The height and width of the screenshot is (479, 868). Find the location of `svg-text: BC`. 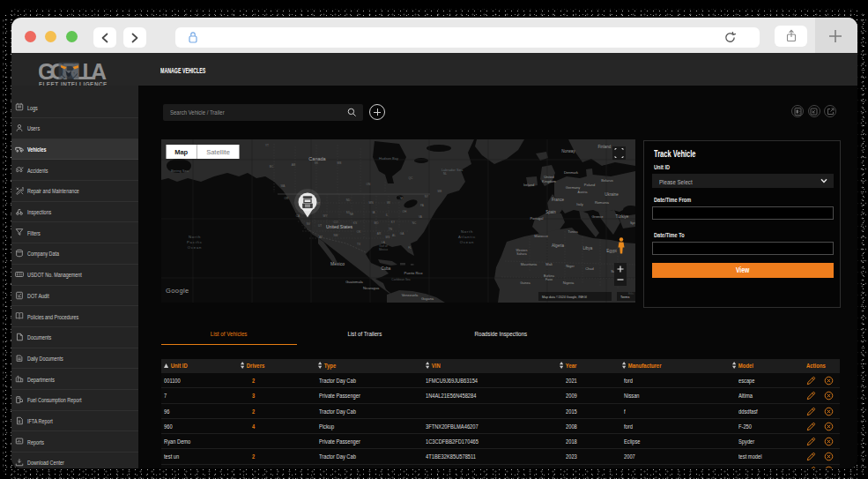

svg-text: BC is located at coordinates (271, 167).